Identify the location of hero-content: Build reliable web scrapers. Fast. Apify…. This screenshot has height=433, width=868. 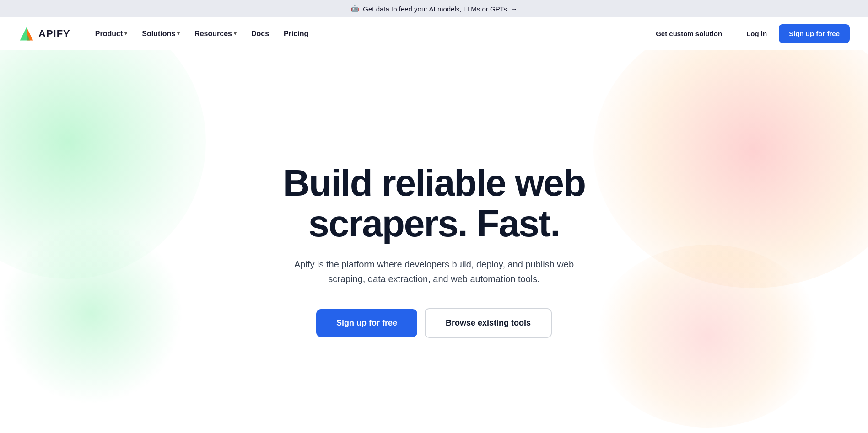
(434, 250).